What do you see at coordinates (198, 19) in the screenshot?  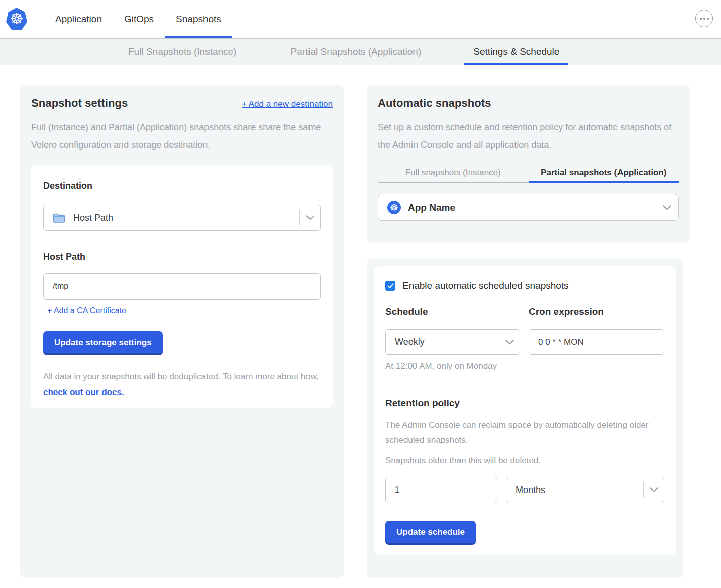 I see `nav-tab-snapshots: Snapshots` at bounding box center [198, 19].